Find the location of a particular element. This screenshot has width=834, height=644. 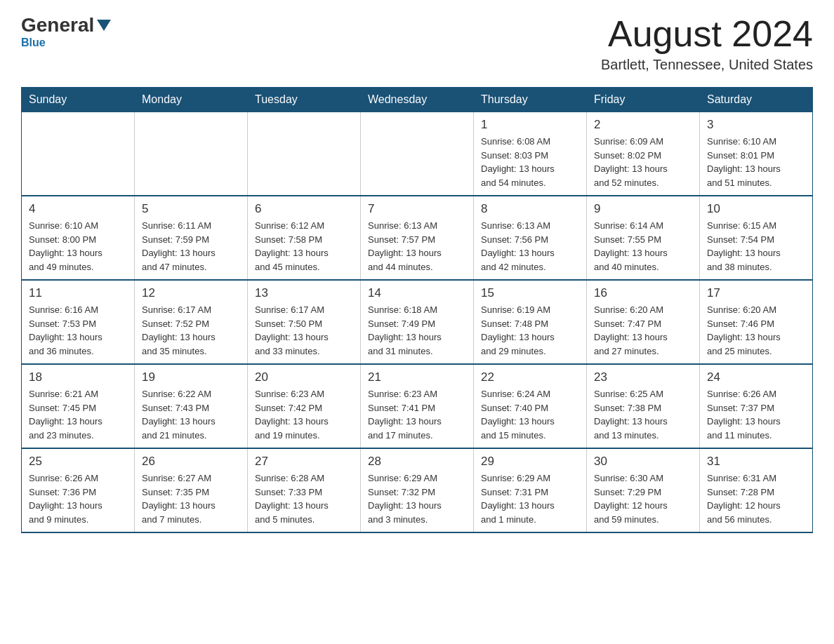

day-info: Sunrise: 6:30 AMSunset: 7:29 PMDaylight:… is located at coordinates (643, 499).